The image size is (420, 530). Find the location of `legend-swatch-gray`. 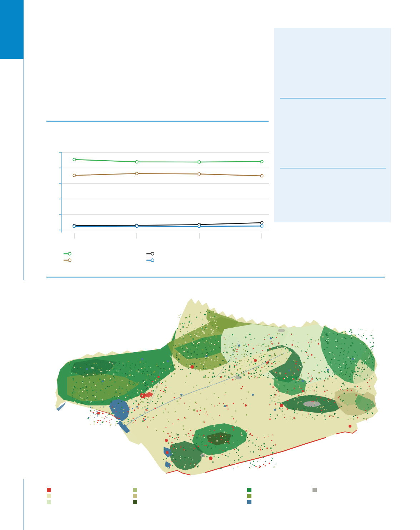

legend-swatch-gray is located at coordinates (315, 490).